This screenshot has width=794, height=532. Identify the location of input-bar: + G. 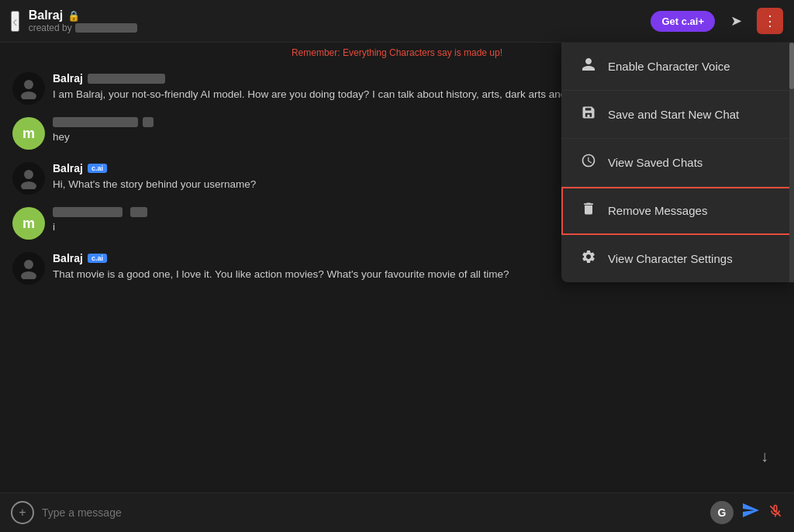
(397, 512).